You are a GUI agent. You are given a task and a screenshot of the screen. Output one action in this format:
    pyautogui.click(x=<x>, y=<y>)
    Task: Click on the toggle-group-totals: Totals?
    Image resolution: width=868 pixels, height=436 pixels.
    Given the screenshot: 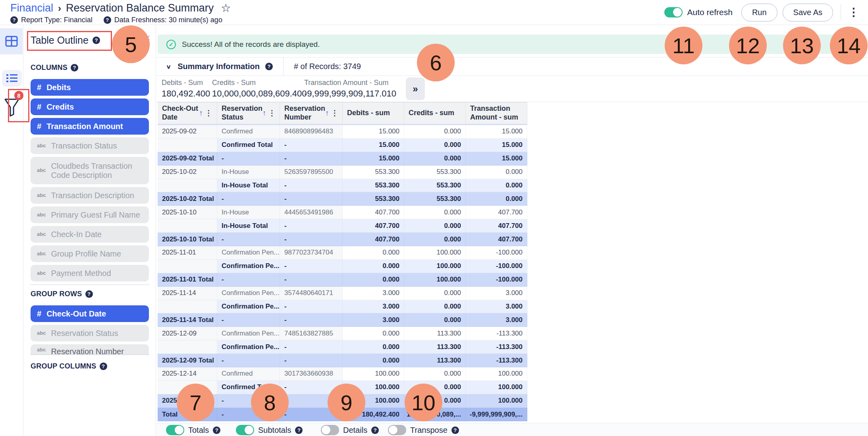 What is the action you would take?
    pyautogui.click(x=193, y=430)
    